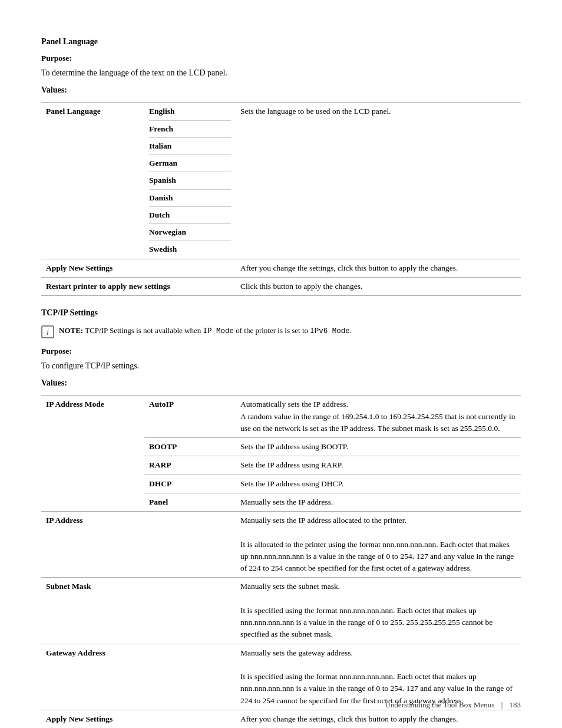  Describe the element at coordinates (281, 719) in the screenshot. I see `table-row-tcpip-apply: Apply New Settings After you change the …` at that location.